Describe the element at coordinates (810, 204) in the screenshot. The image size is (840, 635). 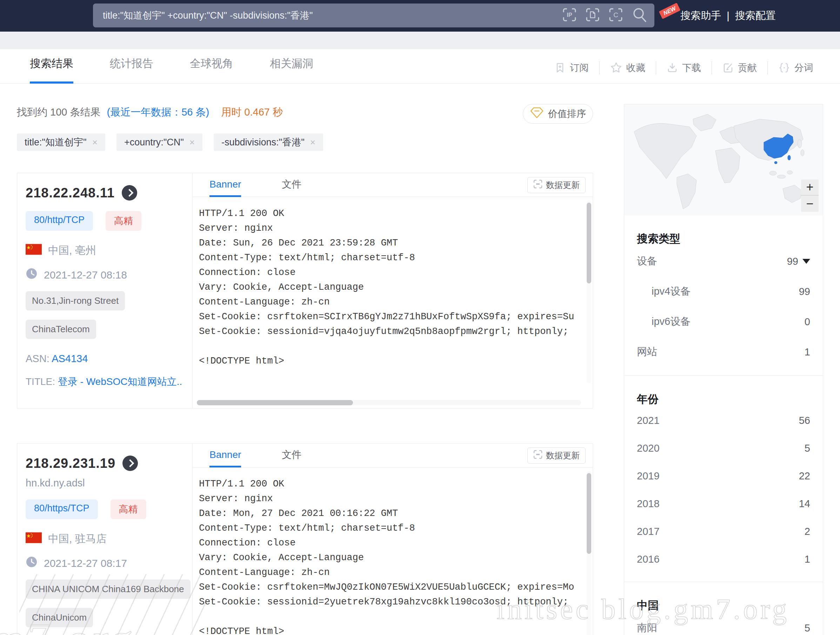
I see `zoom-out-button: −` at that location.